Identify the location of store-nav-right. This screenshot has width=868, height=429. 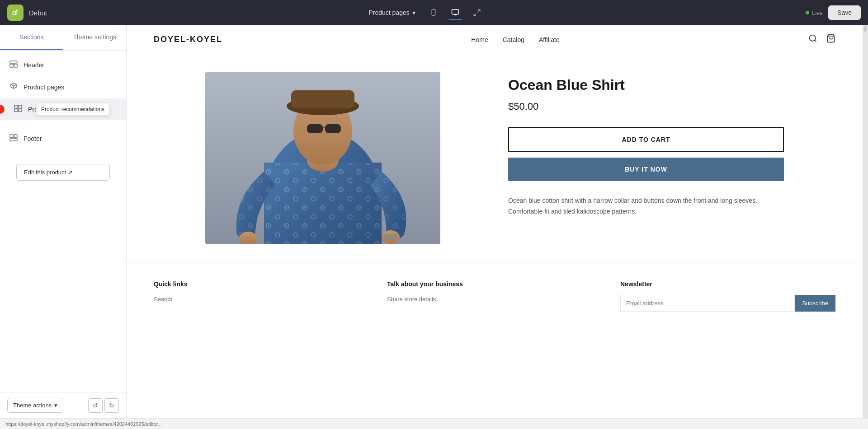
(822, 40).